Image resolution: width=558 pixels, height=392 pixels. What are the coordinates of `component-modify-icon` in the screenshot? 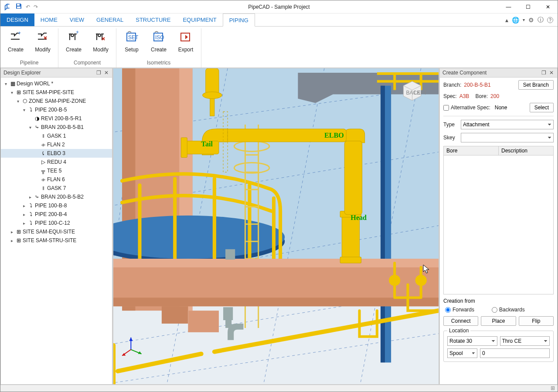 It's located at (101, 37).